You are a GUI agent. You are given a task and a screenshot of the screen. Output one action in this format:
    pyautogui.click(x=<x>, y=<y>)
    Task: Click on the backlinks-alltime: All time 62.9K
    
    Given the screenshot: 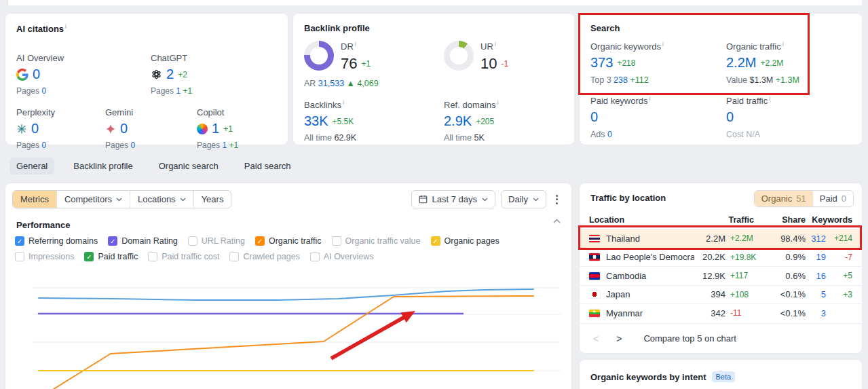 What is the action you would take?
    pyautogui.click(x=330, y=138)
    